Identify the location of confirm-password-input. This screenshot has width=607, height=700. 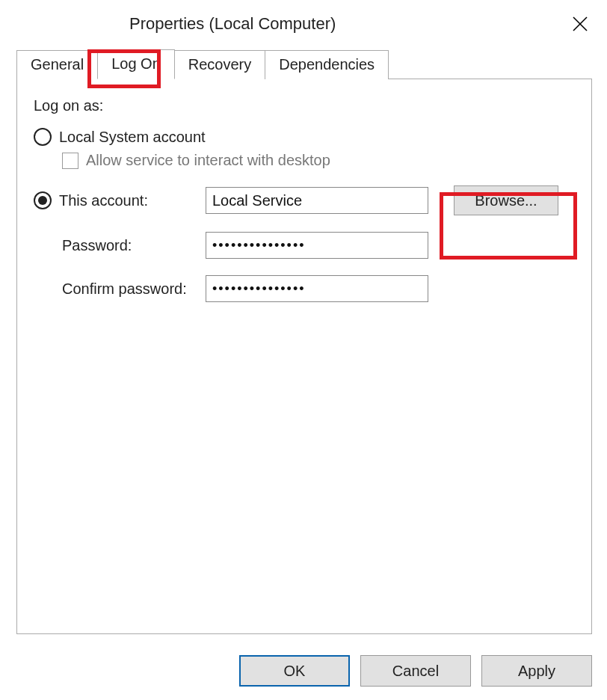
(317, 289).